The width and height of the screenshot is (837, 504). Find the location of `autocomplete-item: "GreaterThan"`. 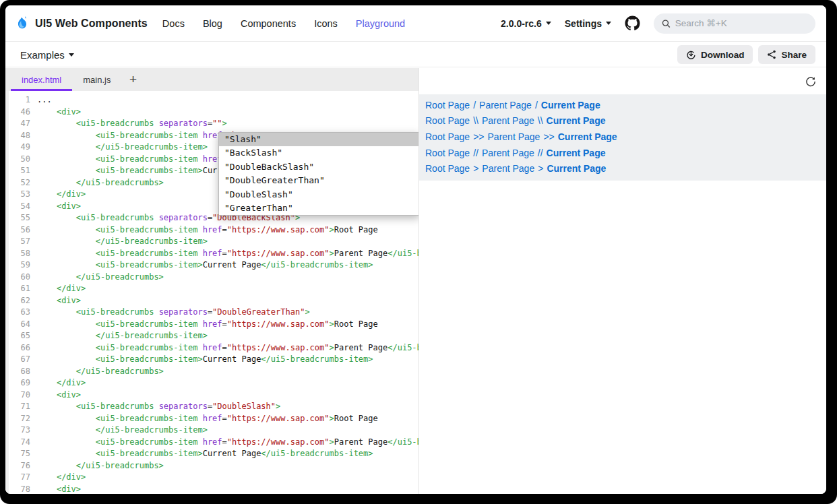

autocomplete-item: "GreaterThan" is located at coordinates (319, 208).